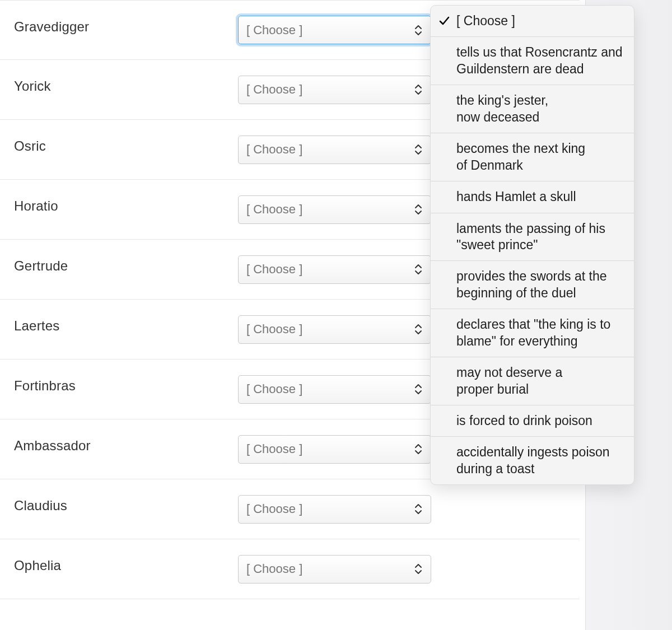 This screenshot has height=630, width=672. What do you see at coordinates (126, 449) in the screenshot?
I see `match-prompt-label: Ambassador` at bounding box center [126, 449].